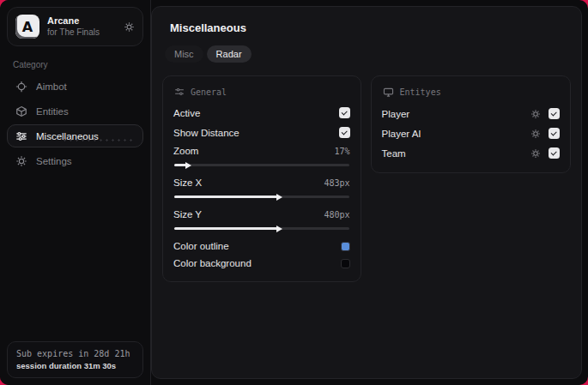 The height and width of the screenshot is (385, 588). Describe the element at coordinates (262, 218) in the screenshot. I see `setting-row-size-y: Size Y 480px` at that location.